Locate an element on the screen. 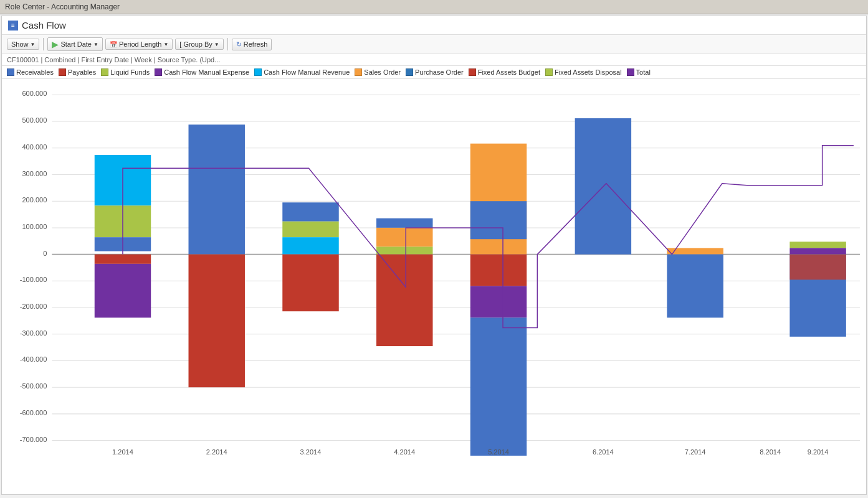 This screenshot has width=868, height=498. window-title: Role Center - Accounting Manager is located at coordinates (62, 7).